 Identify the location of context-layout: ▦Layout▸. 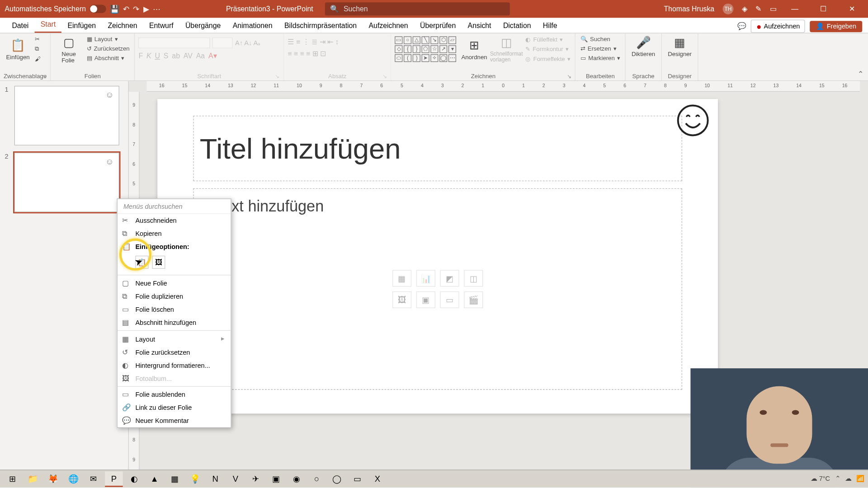
(175, 339).